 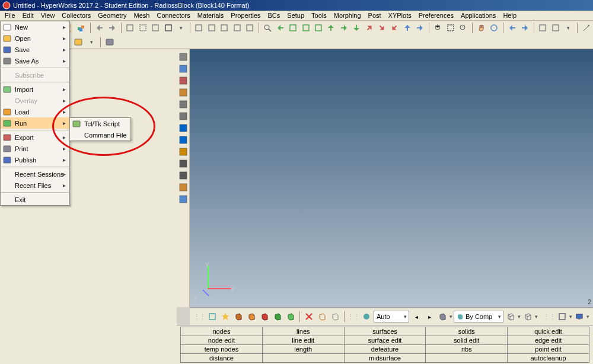 I want to click on dd2-icon: ▾, so click(x=180, y=28).